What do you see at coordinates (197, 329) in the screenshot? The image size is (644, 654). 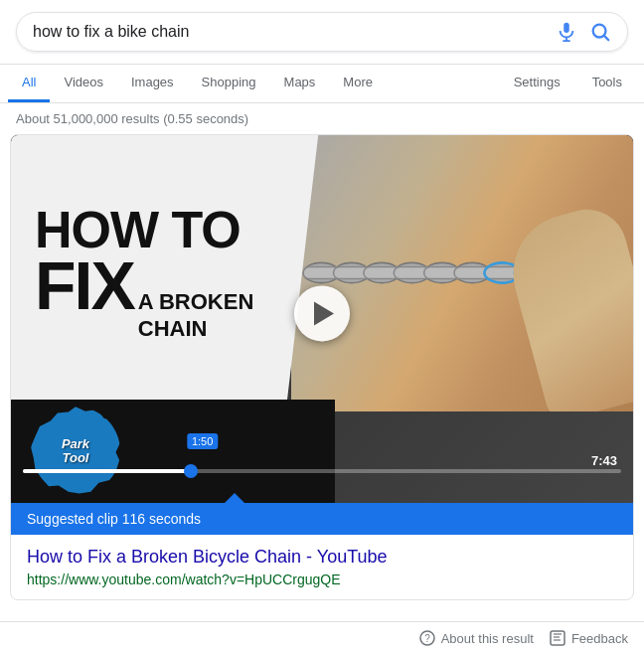 I see `video-chain-text: CHAIN` at bounding box center [197, 329].